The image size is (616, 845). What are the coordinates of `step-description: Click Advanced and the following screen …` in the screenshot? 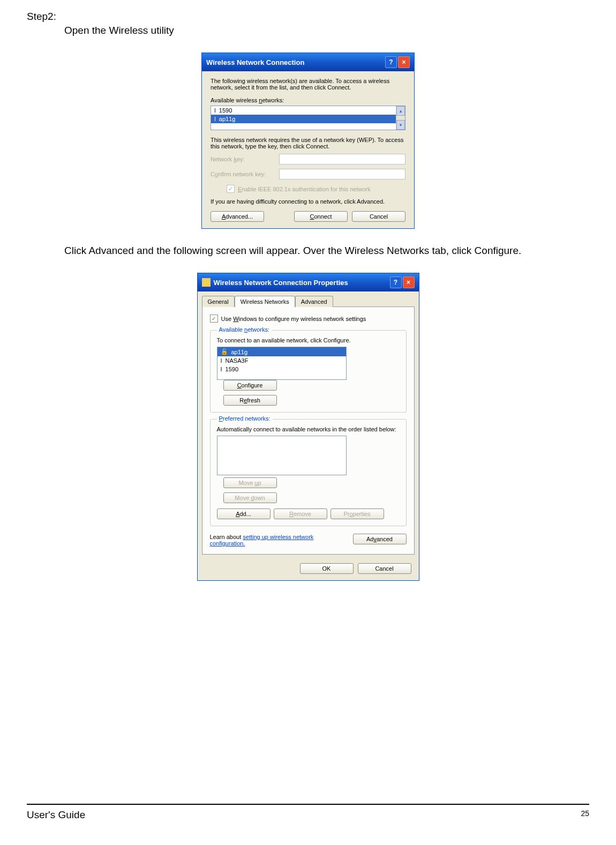 It's located at (327, 251).